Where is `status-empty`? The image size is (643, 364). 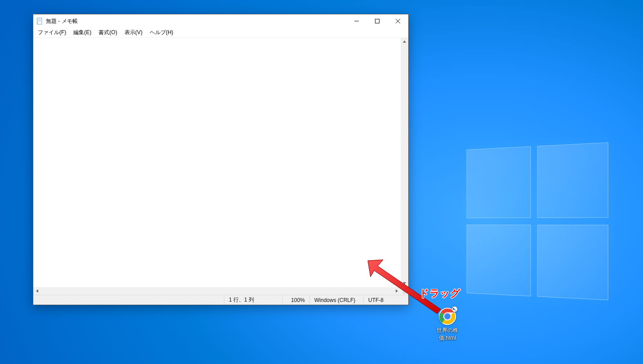
status-empty is located at coordinates (129, 300).